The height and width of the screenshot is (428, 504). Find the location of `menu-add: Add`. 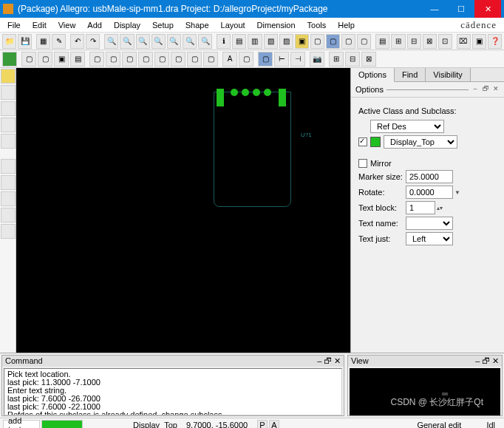

menu-add: Add is located at coordinates (95, 25).